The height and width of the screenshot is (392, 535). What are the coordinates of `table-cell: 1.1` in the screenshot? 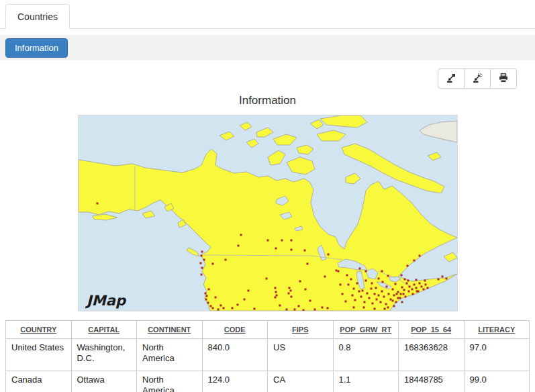 It's located at (366, 381).